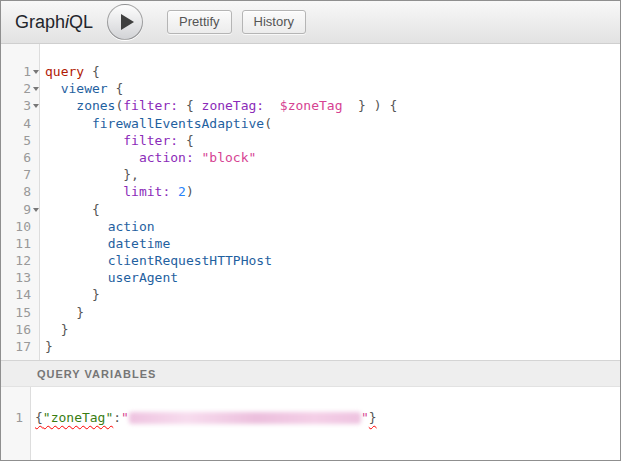 The image size is (631, 461). What do you see at coordinates (310, 88) in the screenshot?
I see `code-line: 2 viewer {` at bounding box center [310, 88].